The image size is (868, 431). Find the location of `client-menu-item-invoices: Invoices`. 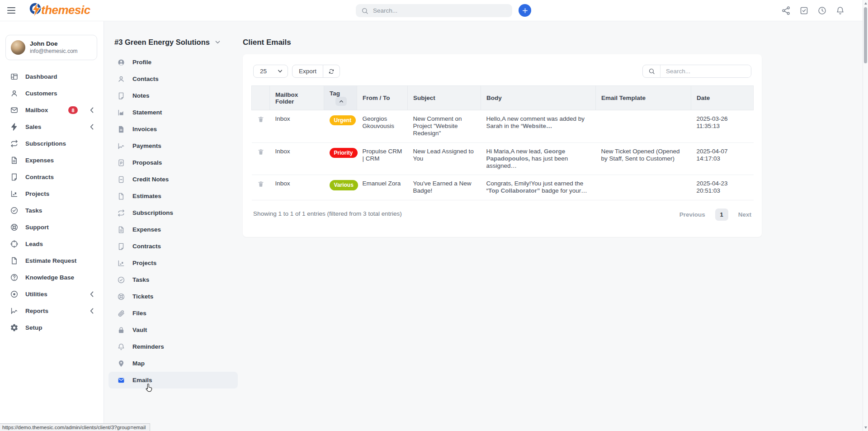

client-menu-item-invoices: Invoices is located at coordinates (173, 129).